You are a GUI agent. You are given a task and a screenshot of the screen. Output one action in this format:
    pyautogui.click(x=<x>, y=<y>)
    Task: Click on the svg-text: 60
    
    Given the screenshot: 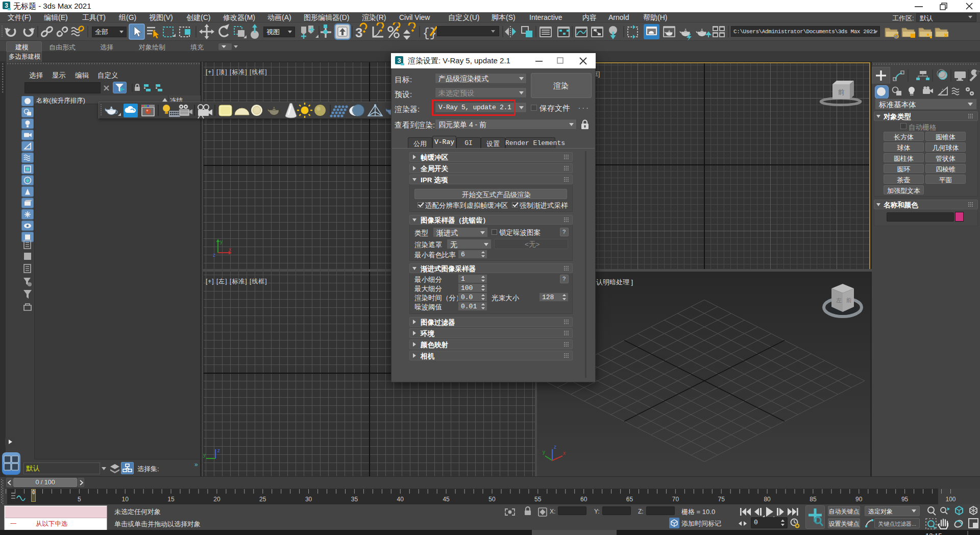 What is the action you would take?
    pyautogui.click(x=584, y=499)
    